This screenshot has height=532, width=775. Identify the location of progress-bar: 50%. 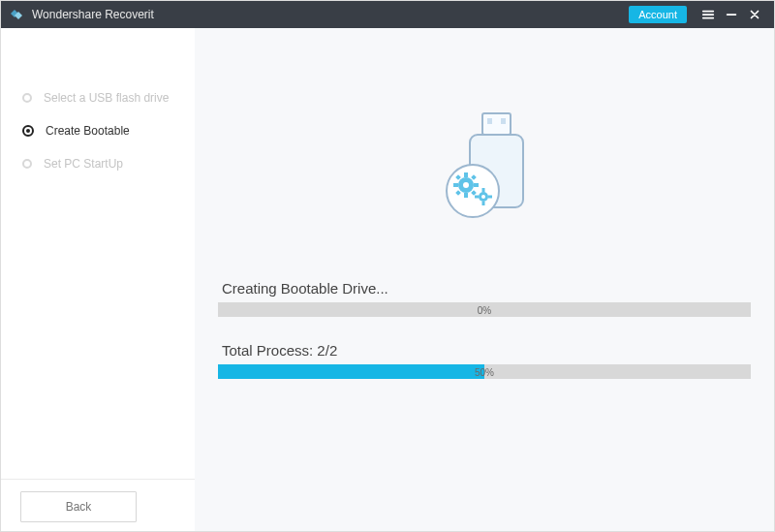
(484, 372).